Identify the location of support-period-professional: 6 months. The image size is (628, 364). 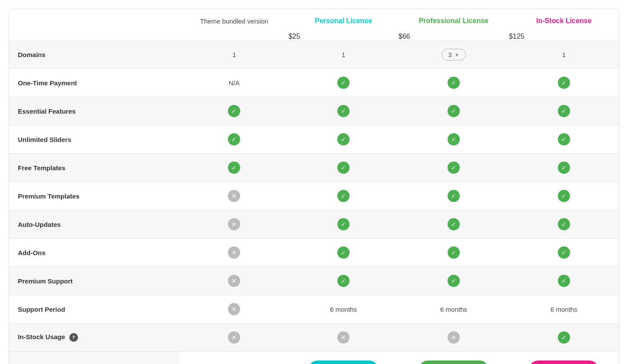
(454, 309).